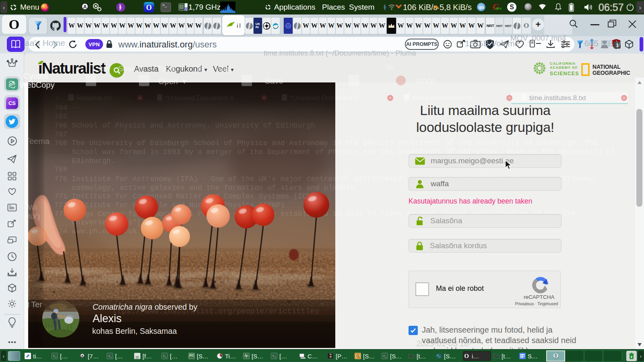  Describe the element at coordinates (61, 169) in the screenshot. I see `svg-text: 769` at that location.